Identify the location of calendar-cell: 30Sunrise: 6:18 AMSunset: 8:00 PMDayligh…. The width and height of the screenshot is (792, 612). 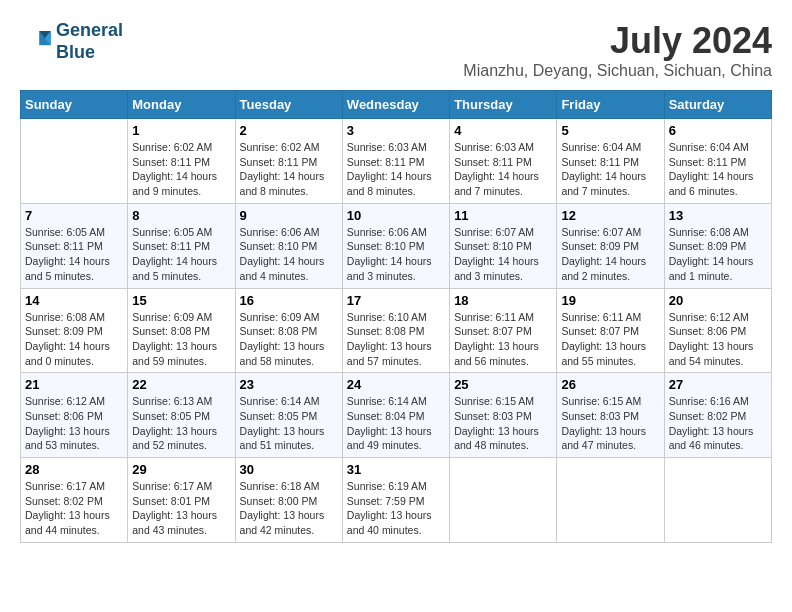
(288, 500).